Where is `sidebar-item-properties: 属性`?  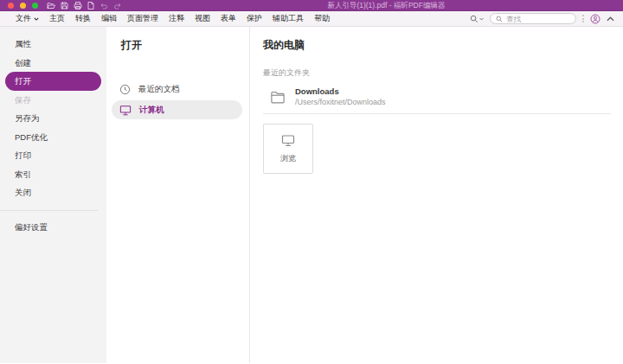
sidebar-item-properties: 属性 is located at coordinates (54, 44).